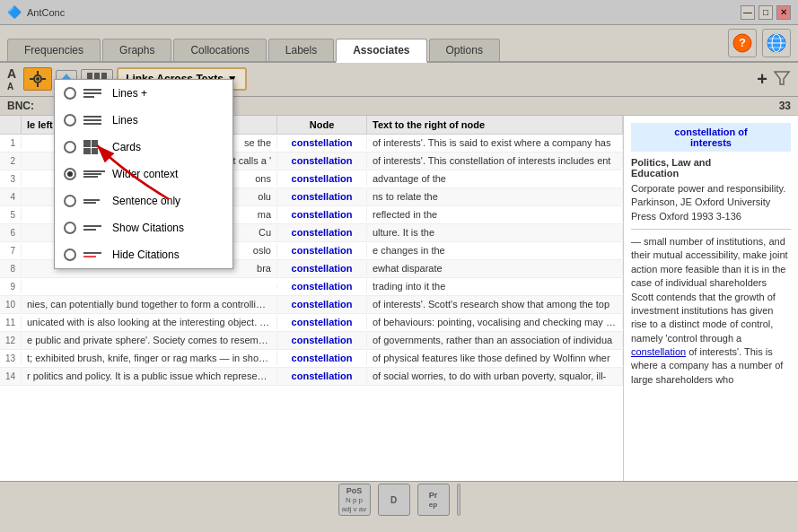 This screenshot has height=532, width=798. I want to click on radio-sentence, so click(70, 201).